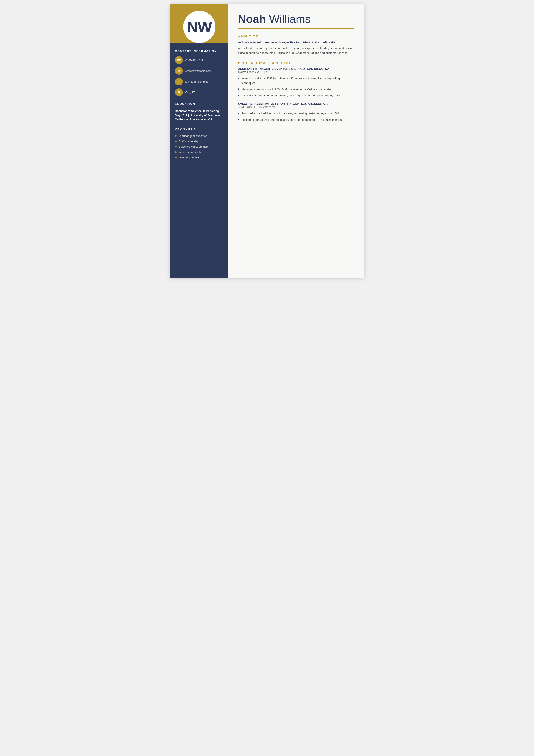 The image size is (534, 756). I want to click on skill-item-4: Vendor coordination, so click(199, 152).